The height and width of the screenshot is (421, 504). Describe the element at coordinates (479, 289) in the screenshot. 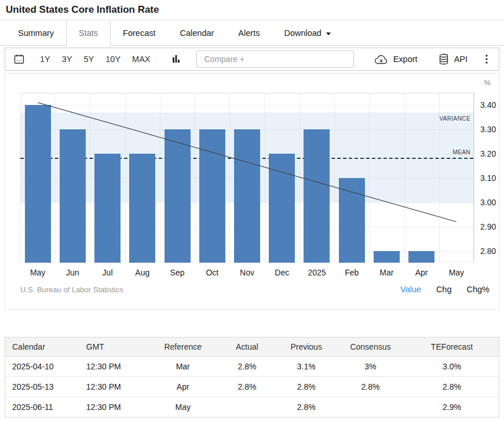

I see `mode-chgpct: Chg%` at that location.